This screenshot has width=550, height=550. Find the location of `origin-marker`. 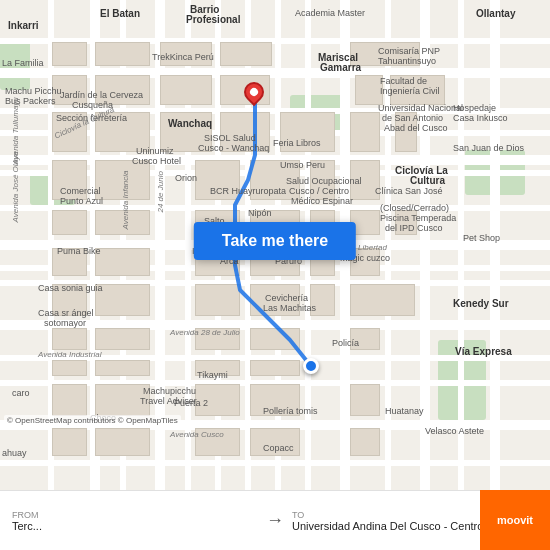

origin-marker is located at coordinates (254, 96).